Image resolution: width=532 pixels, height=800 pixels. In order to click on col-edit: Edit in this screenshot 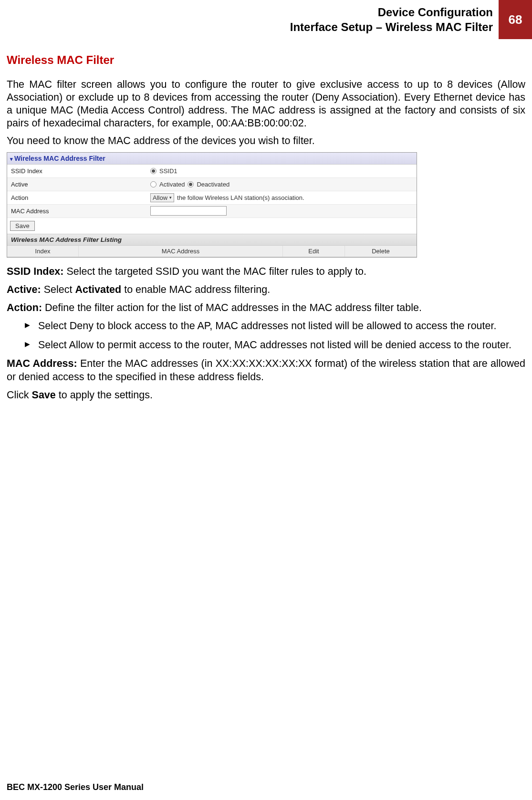, I will do `click(314, 251)`.